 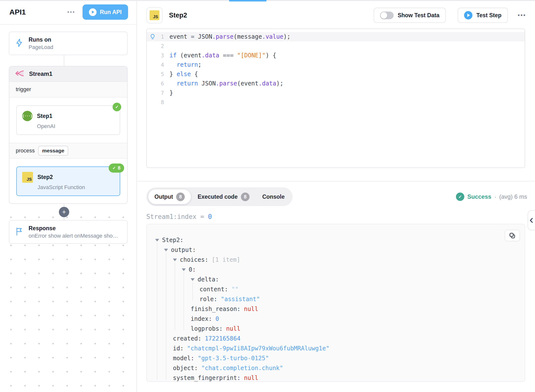 I want to click on run-api-button: Run API, so click(x=105, y=12).